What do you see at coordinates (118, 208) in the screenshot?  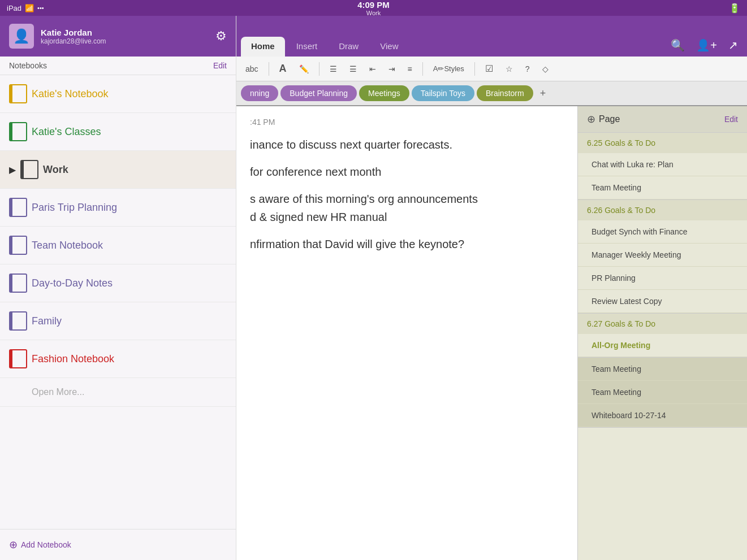 I see `notebook-item-paris-trip: Paris Trip Planning` at bounding box center [118, 208].